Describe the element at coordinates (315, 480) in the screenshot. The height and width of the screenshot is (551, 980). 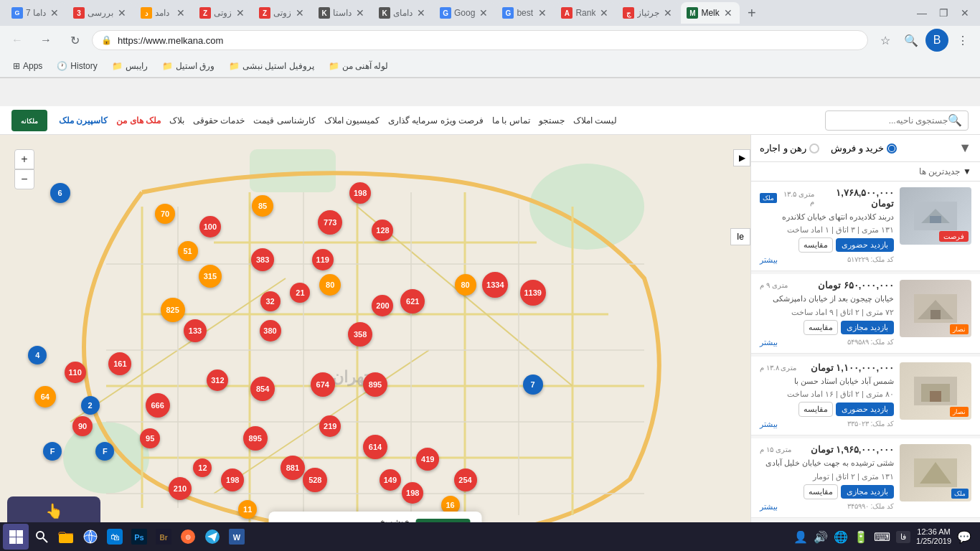
I see `marker-red-528: 528` at that location.